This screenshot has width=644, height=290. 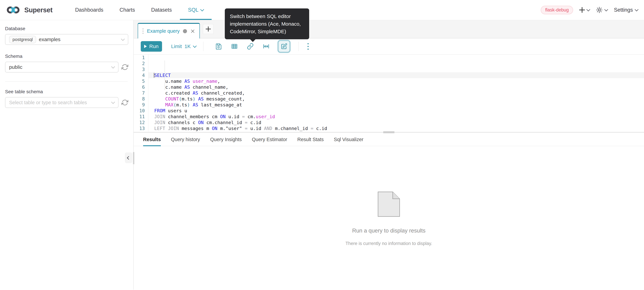 What do you see at coordinates (268, 128) in the screenshot?
I see `code-token: AND` at bounding box center [268, 128].